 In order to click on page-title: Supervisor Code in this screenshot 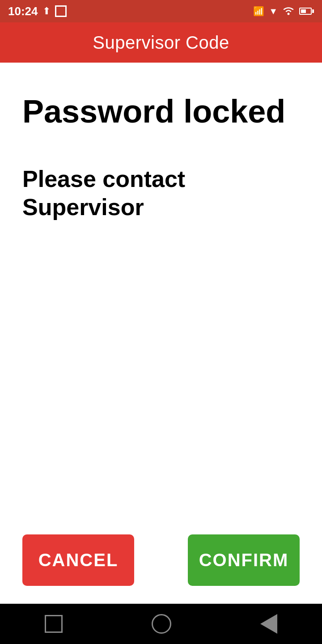, I will do `click(161, 43)`.